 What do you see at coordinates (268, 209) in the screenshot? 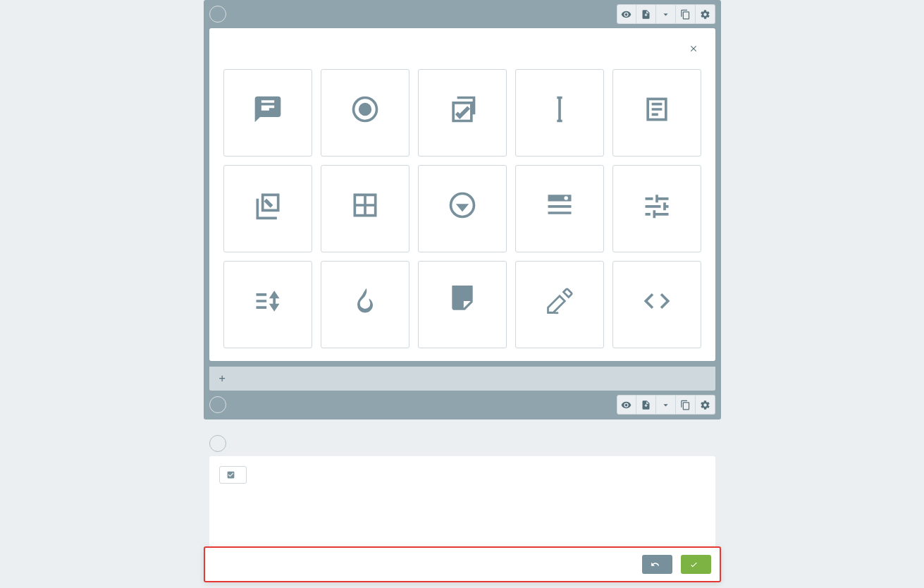
I see `qtype-form` at bounding box center [268, 209].